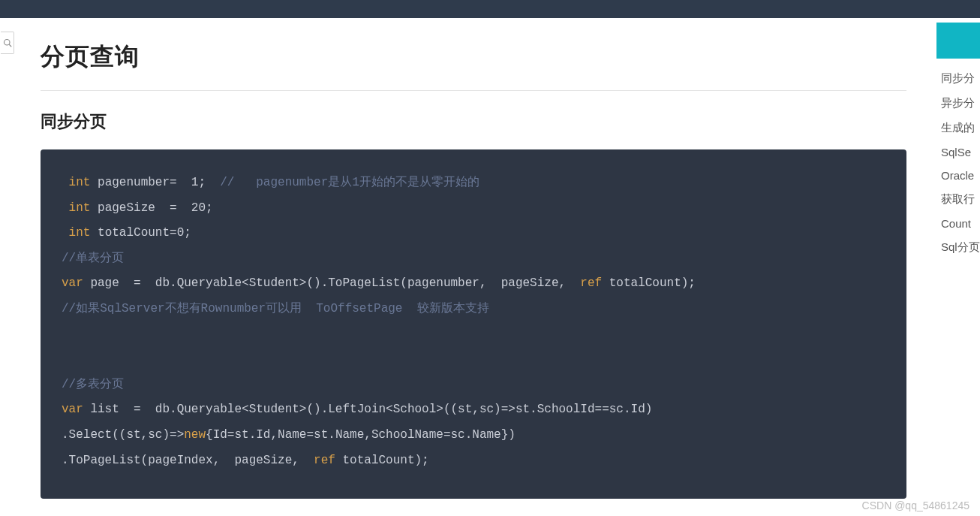 The image size is (980, 516). Describe the element at coordinates (195, 435) in the screenshot. I see `code-keyword: new` at that location.